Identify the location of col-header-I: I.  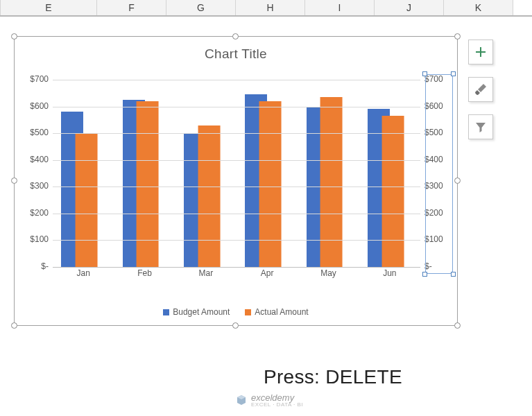
(340, 8).